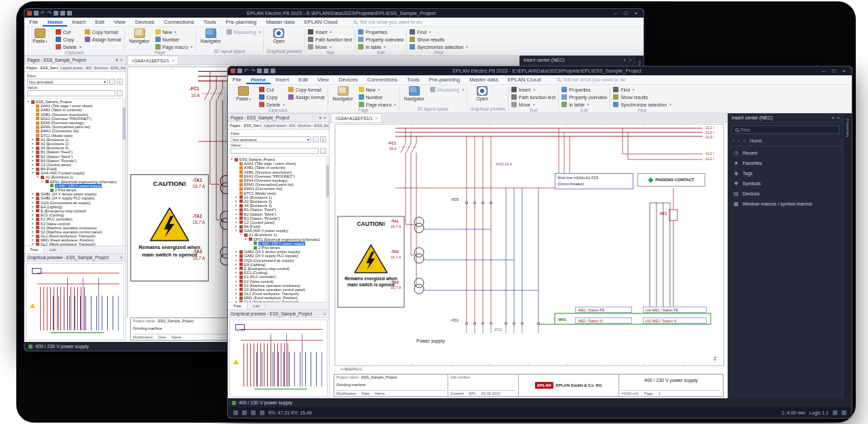 The width and height of the screenshot is (868, 424). Describe the element at coordinates (381, 47) in the screenshot. I see `in-table-button: In table▾` at that location.